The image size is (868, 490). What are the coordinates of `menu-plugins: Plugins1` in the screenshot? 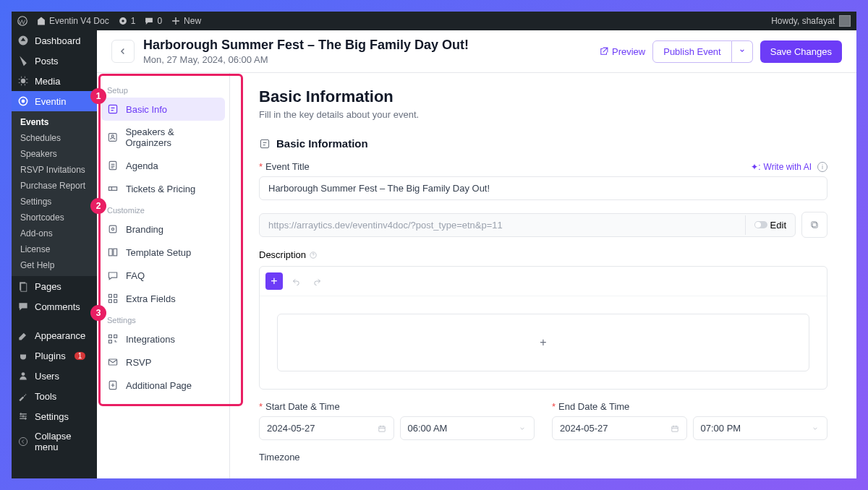 It's located at (54, 356).